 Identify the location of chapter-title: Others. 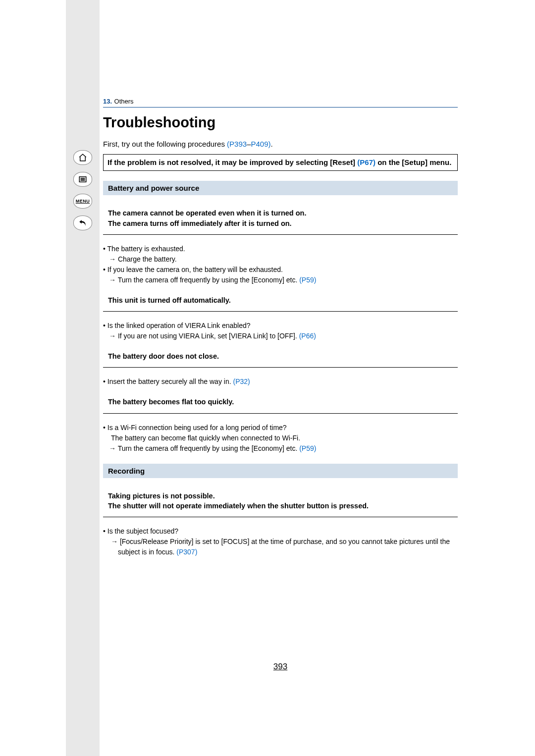
(124, 101).